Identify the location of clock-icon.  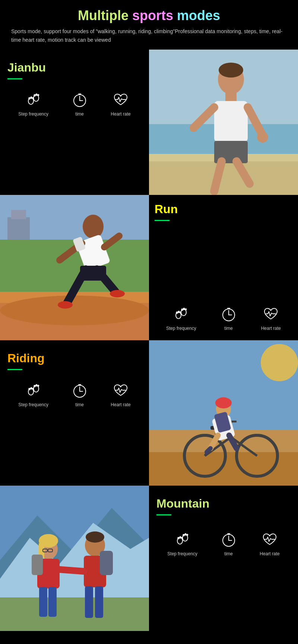
(80, 100).